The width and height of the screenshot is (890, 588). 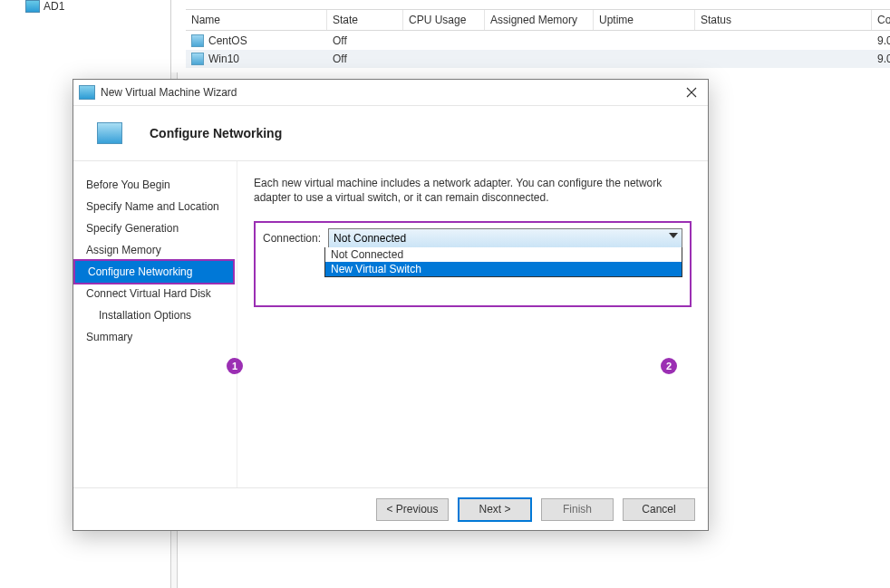 I want to click on step-before-you-begin: Before You Begin, so click(x=155, y=185).